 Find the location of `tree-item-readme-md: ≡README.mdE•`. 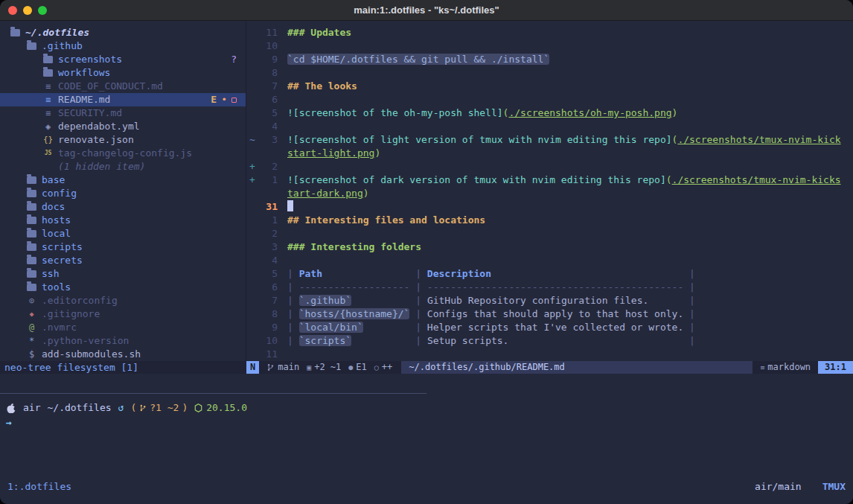

tree-item-readme-md: ≡README.mdE• is located at coordinates (123, 100).